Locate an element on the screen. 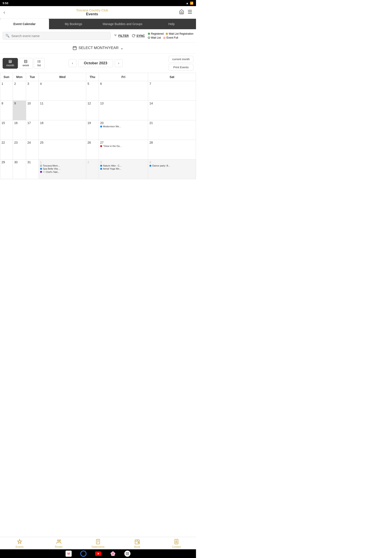 Image resolution: width=392 pixels, height=558 pixels. event-label: Chef's Tabl... is located at coordinates (52, 172).